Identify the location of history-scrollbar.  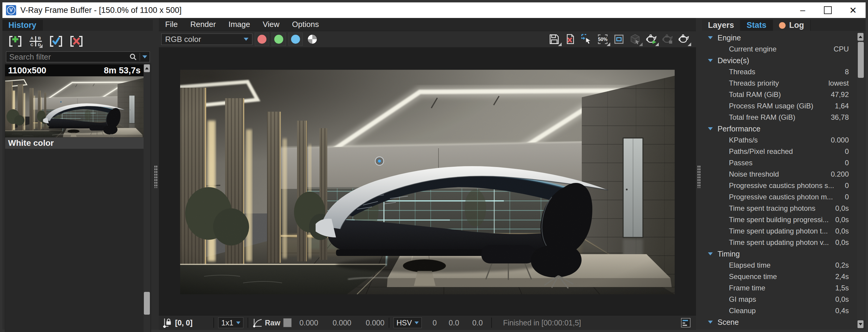
(147, 198).